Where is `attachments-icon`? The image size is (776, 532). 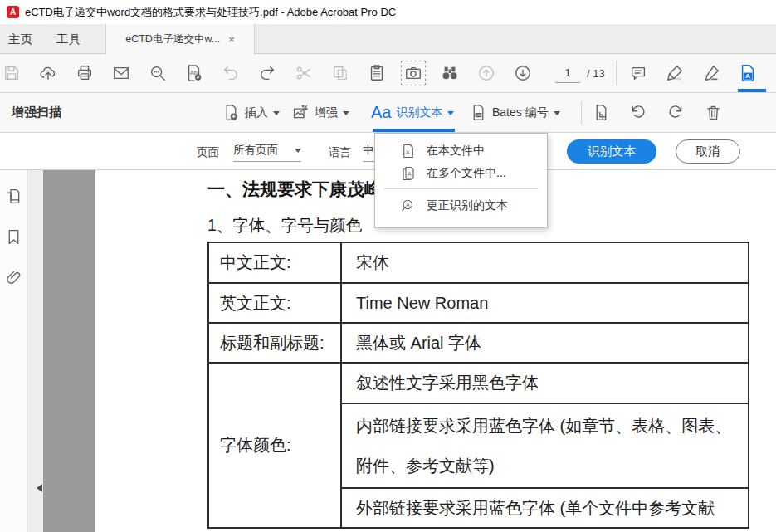 attachments-icon is located at coordinates (13, 277).